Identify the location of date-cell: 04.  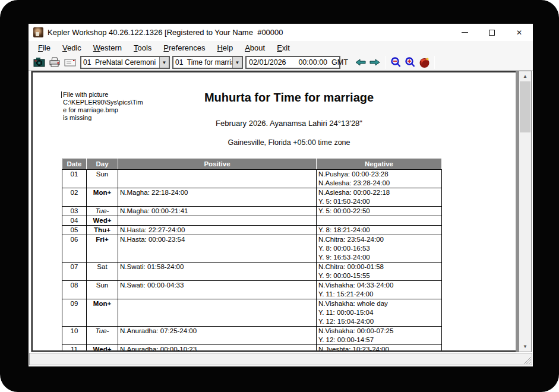
(75, 221).